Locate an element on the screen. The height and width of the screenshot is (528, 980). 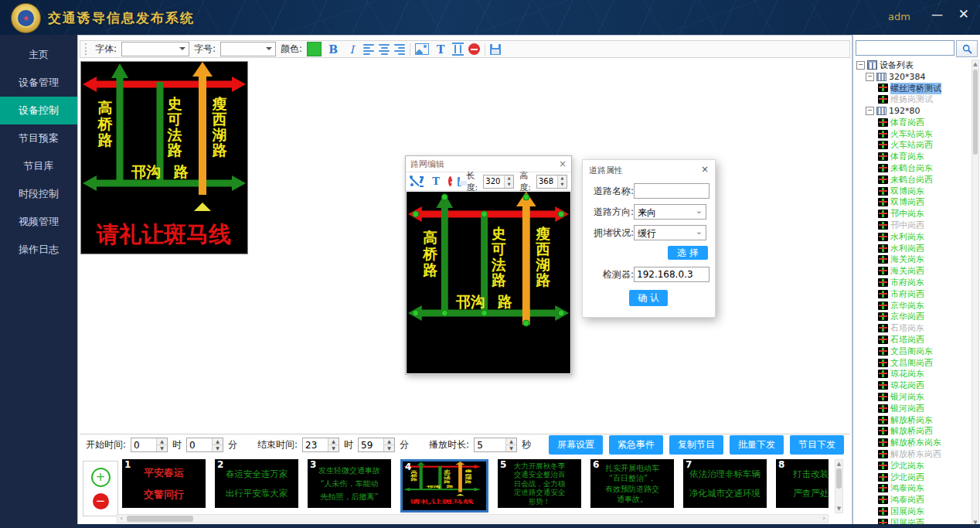
scroll-up-icon: ▲ is located at coordinates (975, 64).